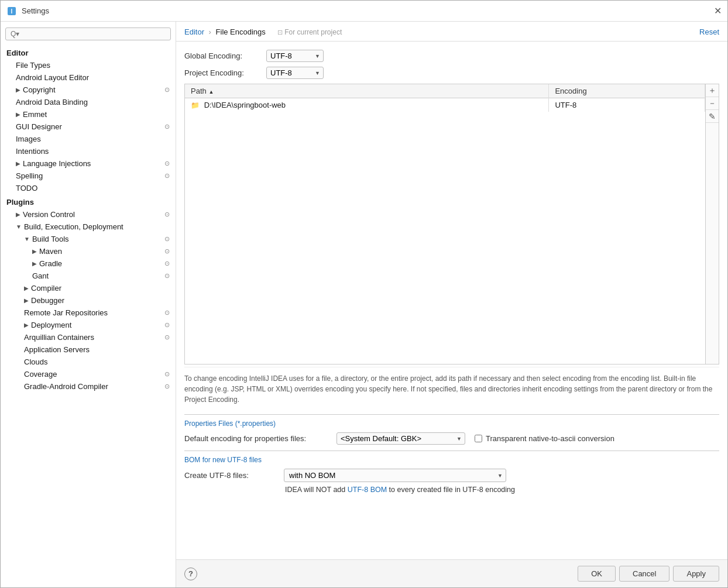 The height and width of the screenshot is (588, 728). I want to click on breadcrumb-parent: Editor, so click(194, 32).